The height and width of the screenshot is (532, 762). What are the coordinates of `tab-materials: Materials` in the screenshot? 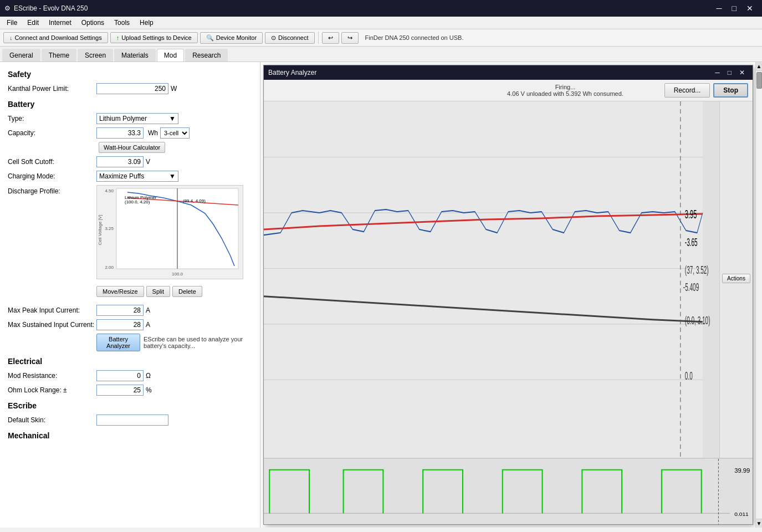 It's located at (135, 55).